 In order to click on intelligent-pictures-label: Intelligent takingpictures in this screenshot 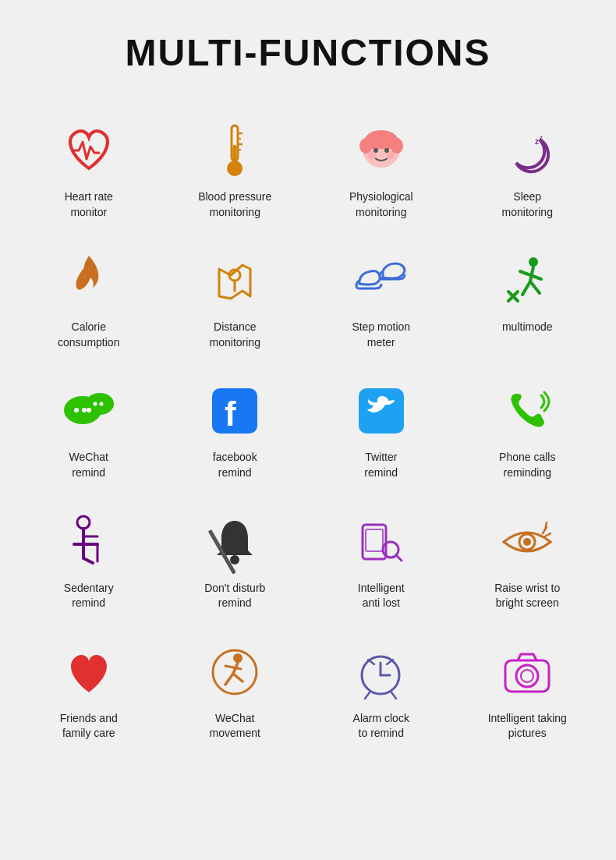, I will do `click(527, 727)`.